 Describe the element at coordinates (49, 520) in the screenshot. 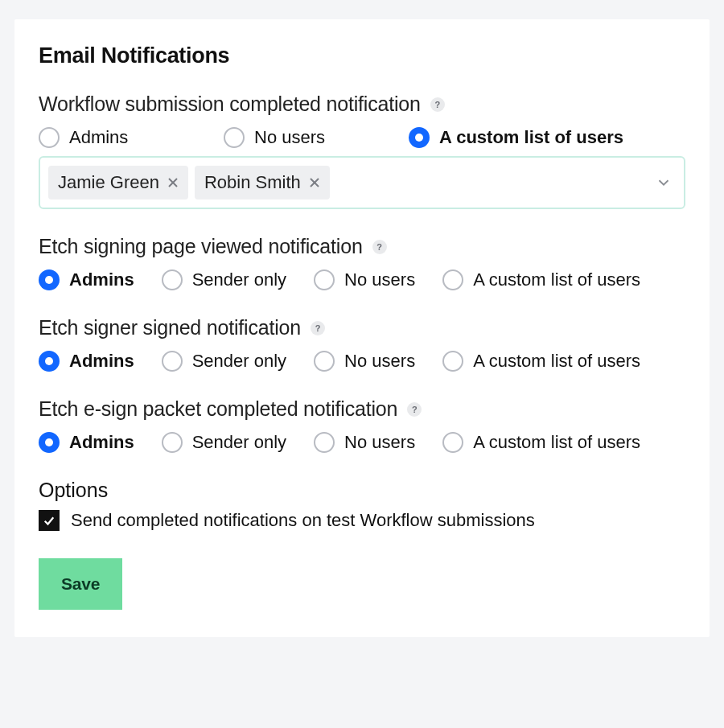

I see `checkbox-icon` at that location.